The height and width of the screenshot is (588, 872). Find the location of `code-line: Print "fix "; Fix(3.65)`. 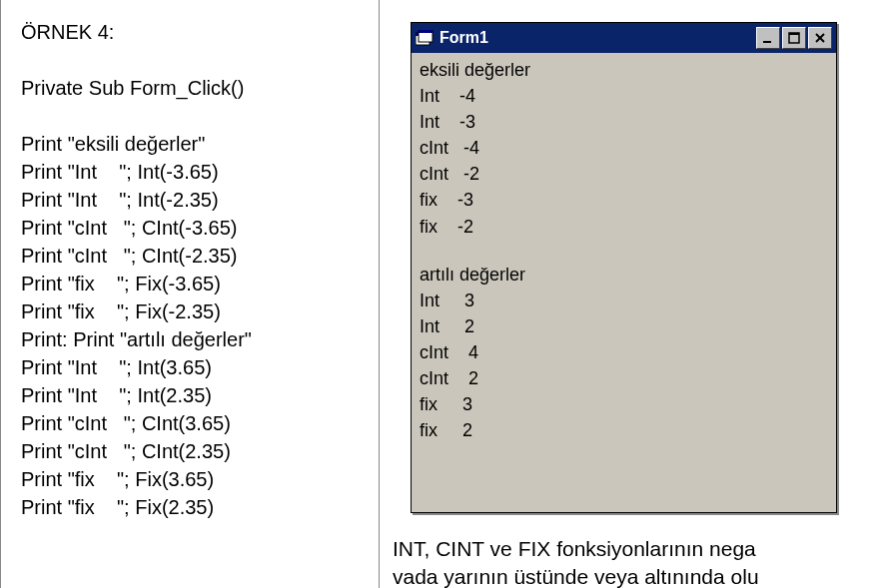

code-line: Print "fix "; Fix(3.65) is located at coordinates (195, 479).